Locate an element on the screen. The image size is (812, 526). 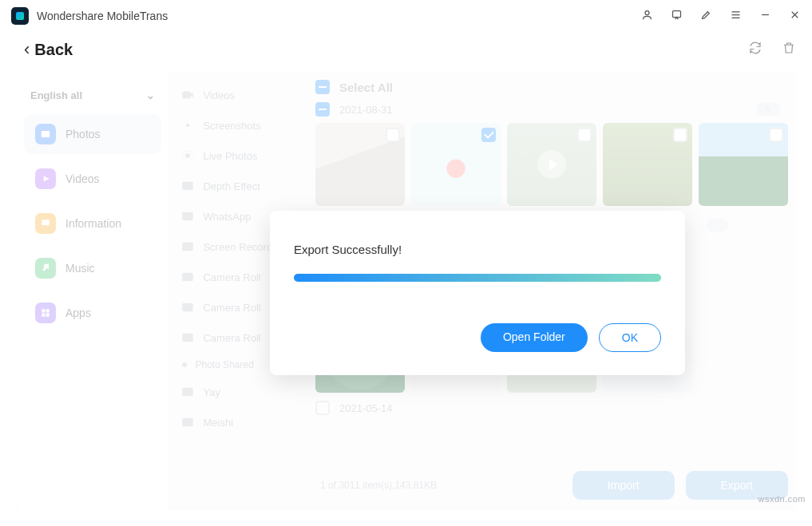
dot-icon is located at coordinates (184, 365).